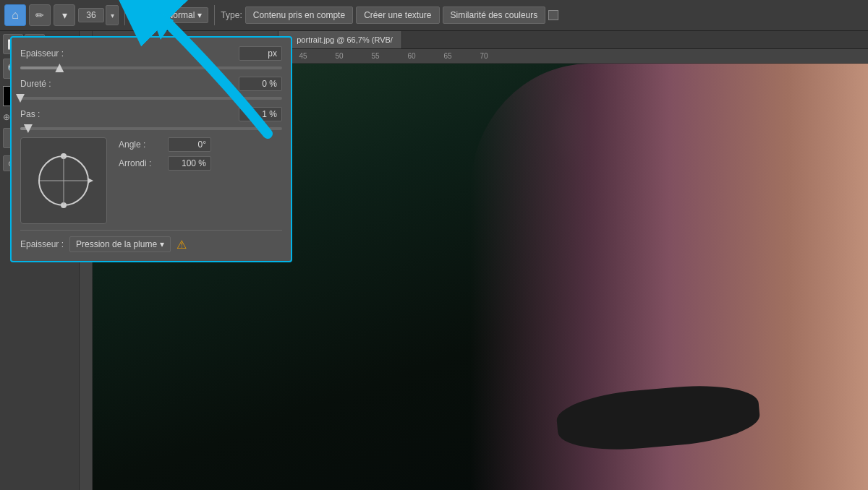  Describe the element at coordinates (151, 181) in the screenshot. I see `brush-preview-area: Angle : Arrondi :` at that location.